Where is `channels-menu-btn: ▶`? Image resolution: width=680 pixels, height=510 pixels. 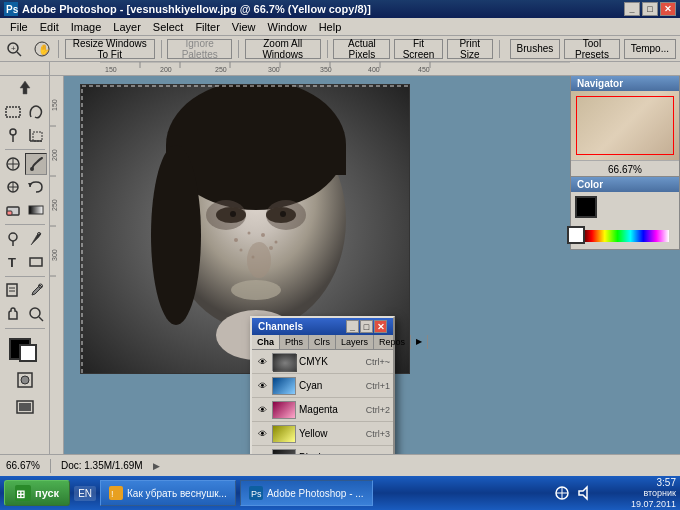
channels-menu-btn: ▶ is located at coordinates (420, 342).